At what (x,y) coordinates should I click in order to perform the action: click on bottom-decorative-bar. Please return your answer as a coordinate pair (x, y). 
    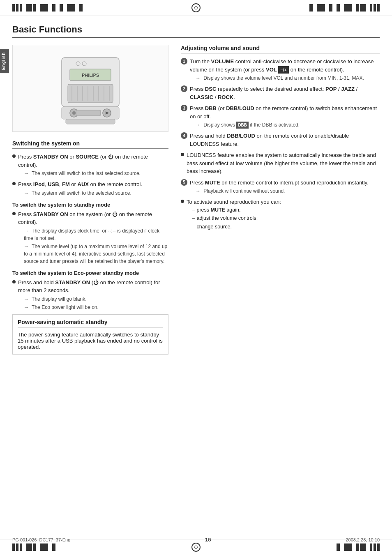
    Looking at the image, I should click on (196, 547).